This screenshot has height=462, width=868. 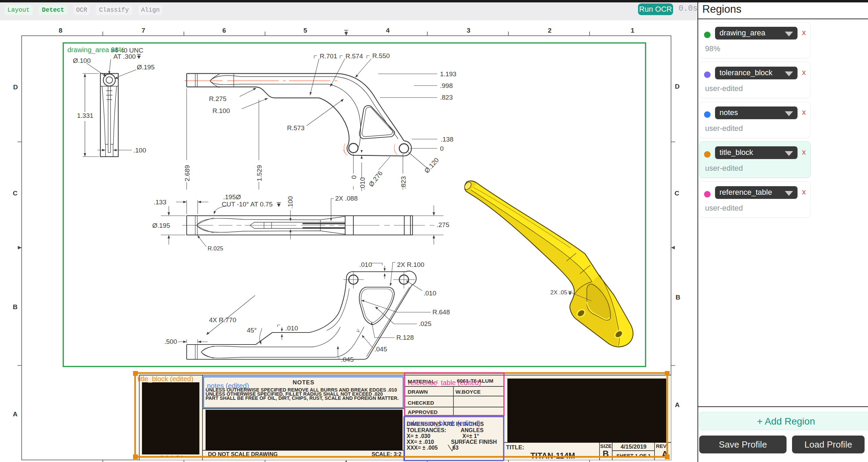 I want to click on svg-text: 4, so click(x=388, y=30).